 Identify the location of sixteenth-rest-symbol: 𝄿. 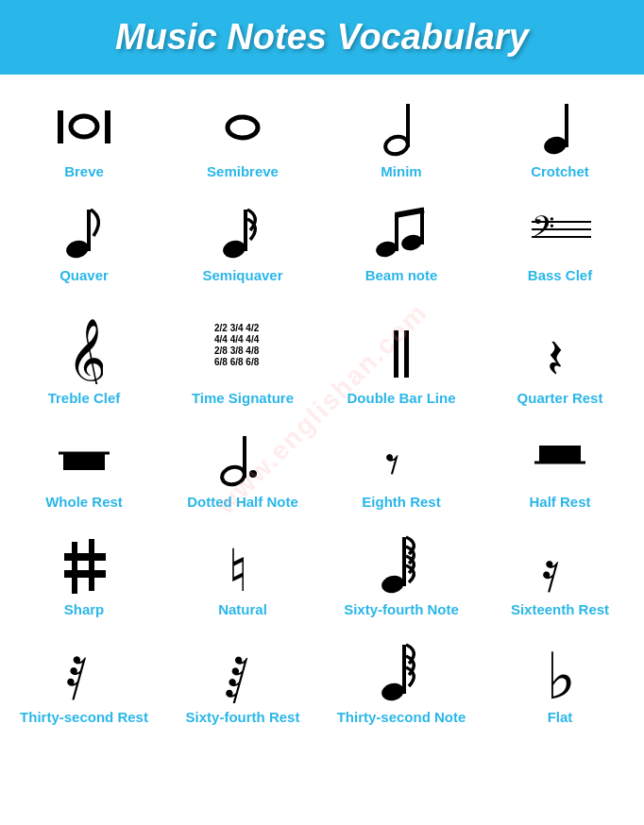
(560, 564).